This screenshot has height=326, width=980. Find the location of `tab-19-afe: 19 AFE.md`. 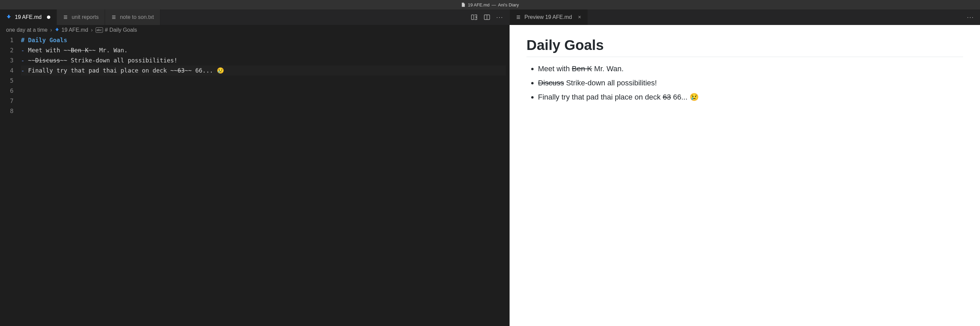

tab-19-afe: 19 AFE.md is located at coordinates (28, 17).